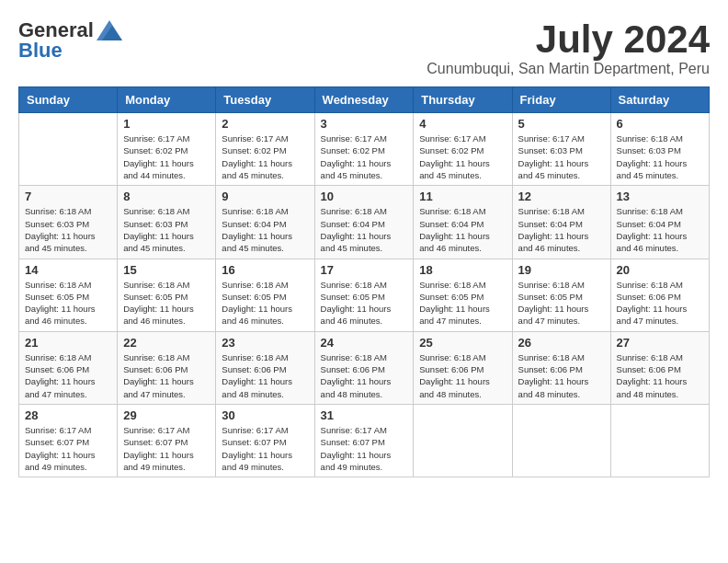 This screenshot has width=728, height=563. What do you see at coordinates (660, 100) in the screenshot?
I see `col-saturday: Saturday` at bounding box center [660, 100].